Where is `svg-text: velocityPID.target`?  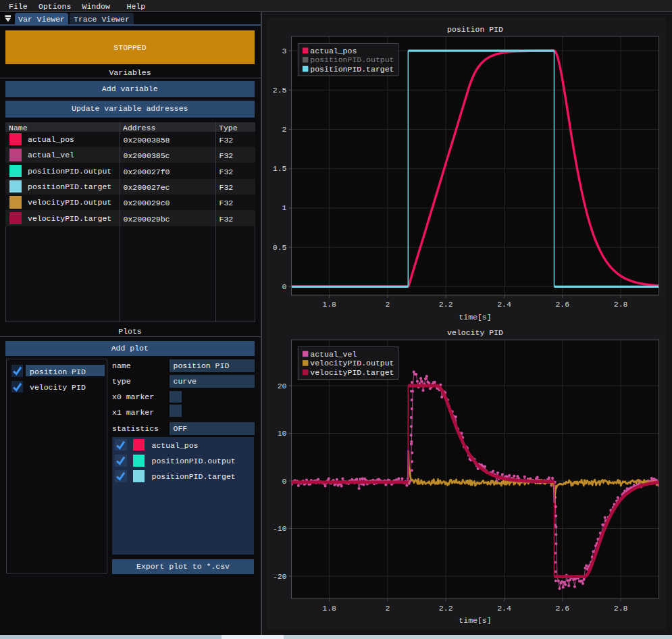 svg-text: velocityPID.target is located at coordinates (352, 373).